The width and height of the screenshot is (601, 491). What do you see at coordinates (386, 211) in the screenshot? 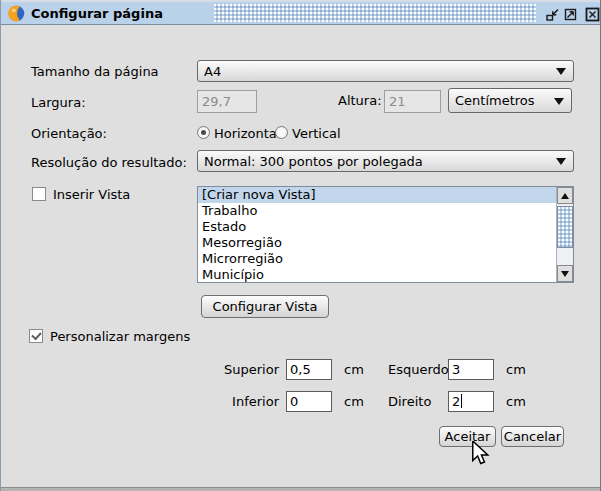
I see `list-item: Trabalho` at bounding box center [386, 211].